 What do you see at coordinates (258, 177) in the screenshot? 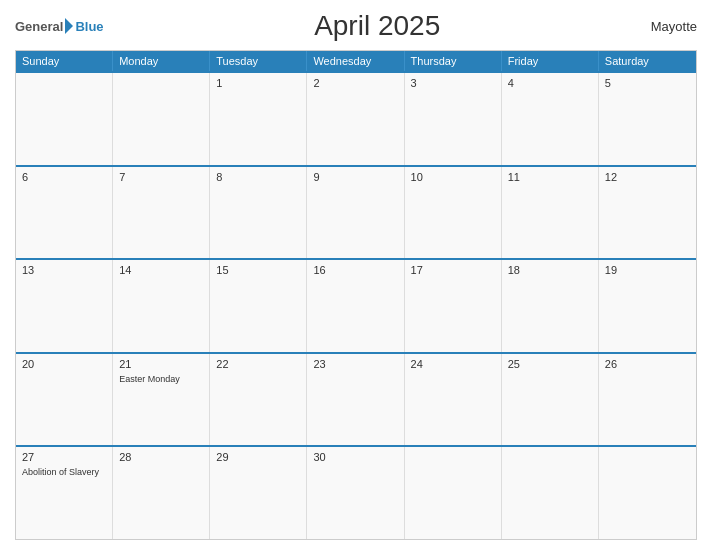
I see `cell-day-number: 8` at bounding box center [258, 177].